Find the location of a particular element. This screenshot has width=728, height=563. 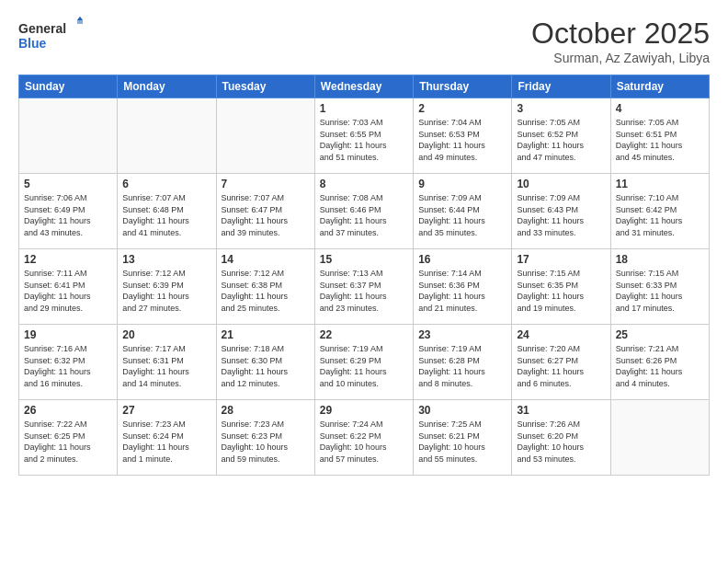

calendar-cell: 6Sunrise: 7:07 AM Sunset: 6:48 PM Daylig… is located at coordinates (167, 212).